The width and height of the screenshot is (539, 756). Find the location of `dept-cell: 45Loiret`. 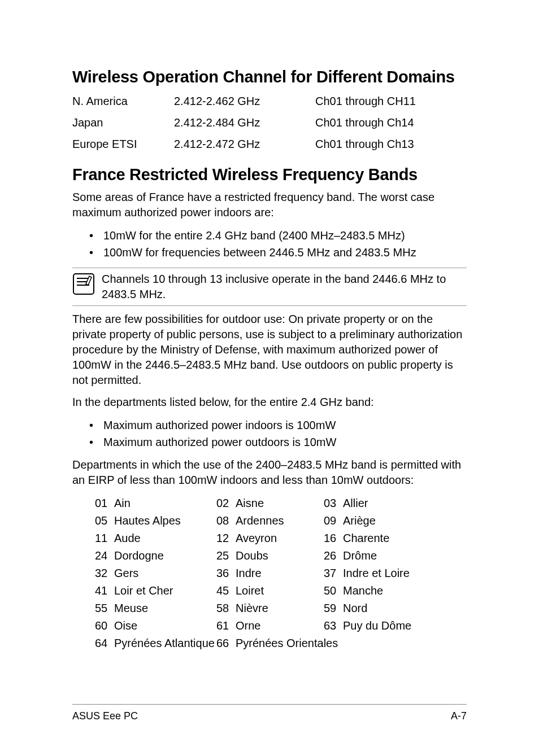

dept-cell: 45Loiret is located at coordinates (270, 591).